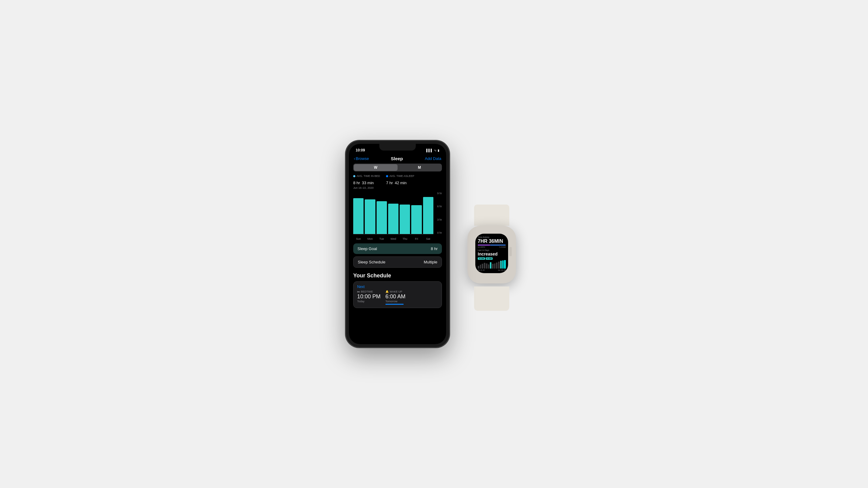  I want to click on sleep-chart: 9 hr 6 hr 3 hr 0 hr, so click(398, 216).